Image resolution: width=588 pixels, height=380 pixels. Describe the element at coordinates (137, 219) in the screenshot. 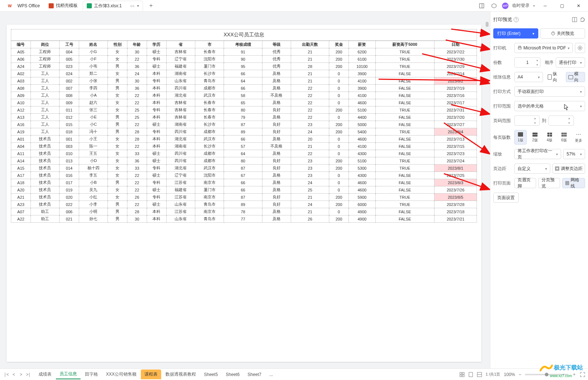

I see `table-cell: 30` at that location.